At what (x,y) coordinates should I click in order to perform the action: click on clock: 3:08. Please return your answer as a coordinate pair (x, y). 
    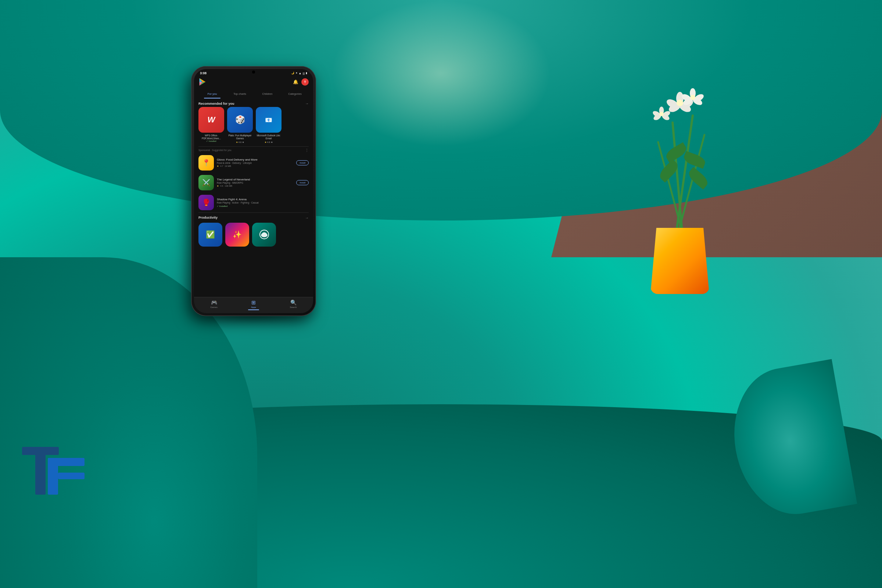
    Looking at the image, I should click on (203, 73).